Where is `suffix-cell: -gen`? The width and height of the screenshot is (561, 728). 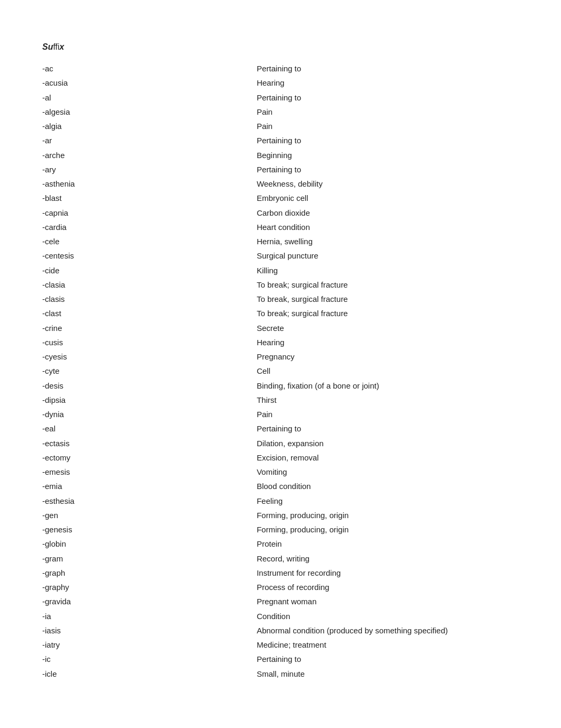 suffix-cell: -gen is located at coordinates (149, 515).